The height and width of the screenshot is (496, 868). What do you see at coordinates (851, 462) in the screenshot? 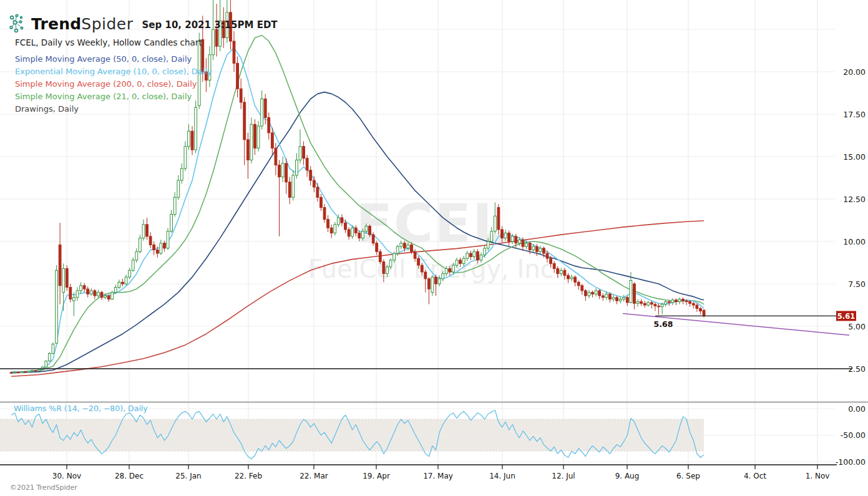
I see `williams-tick-label: -100.00` at bounding box center [851, 462].